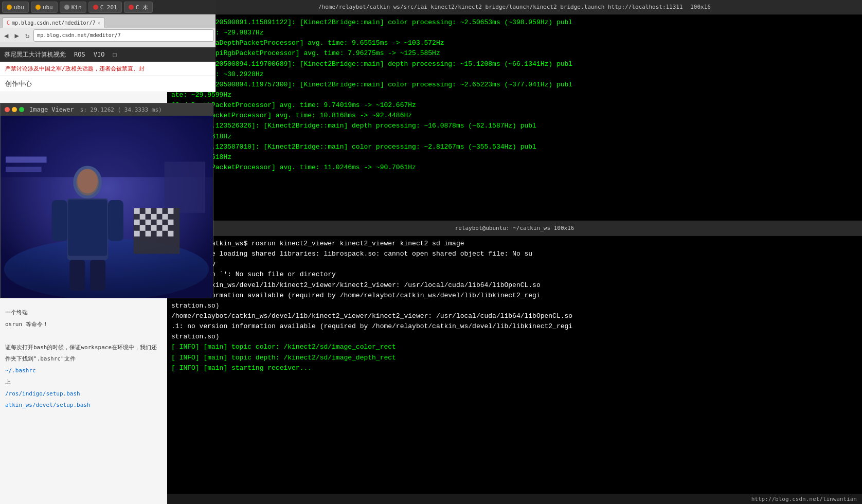  Describe the element at coordinates (514, 157) in the screenshot. I see `term-line-14: ate: ~29.9618Hz` at that location.